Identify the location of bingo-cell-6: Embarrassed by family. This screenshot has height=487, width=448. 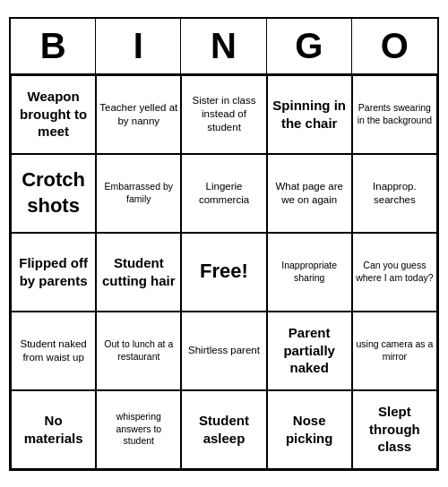
(138, 193).